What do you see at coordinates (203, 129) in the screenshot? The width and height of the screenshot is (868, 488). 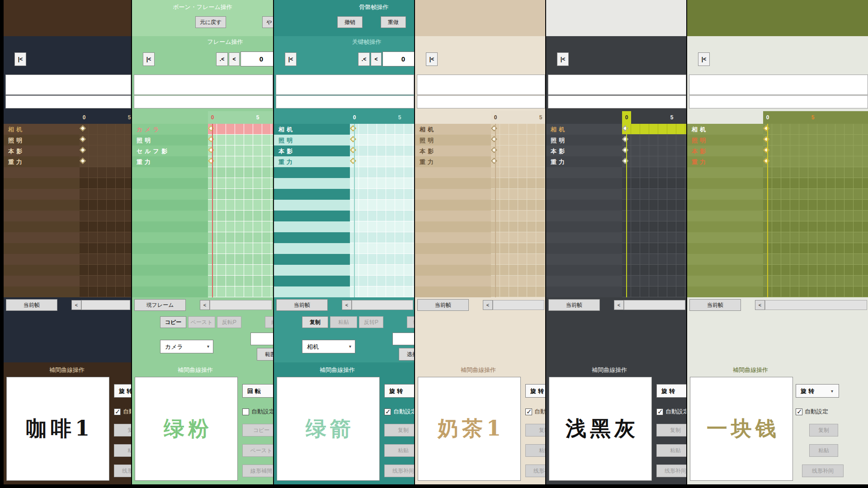 I see `timeline-row: カメラ` at bounding box center [203, 129].